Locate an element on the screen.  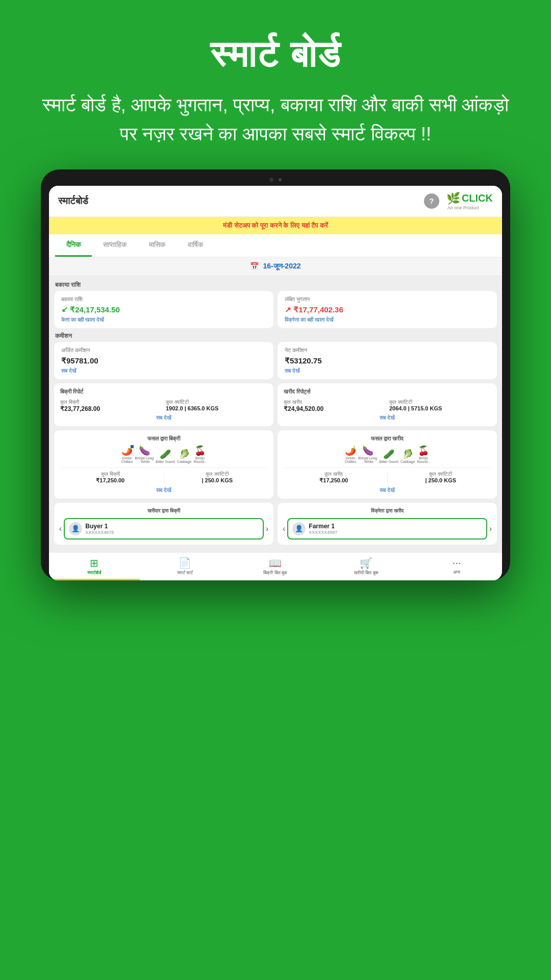
farmer-name: Farmer 1 is located at coordinates (323, 526).